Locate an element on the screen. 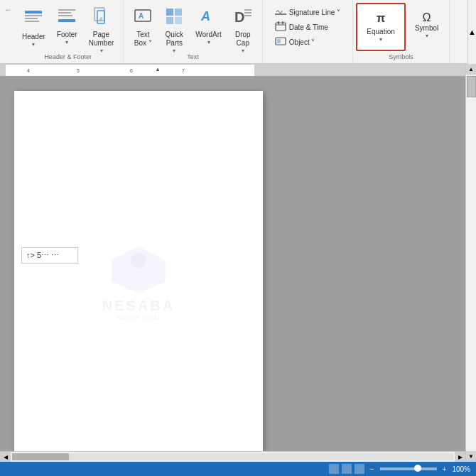  h-scroll-track is located at coordinates (233, 457).